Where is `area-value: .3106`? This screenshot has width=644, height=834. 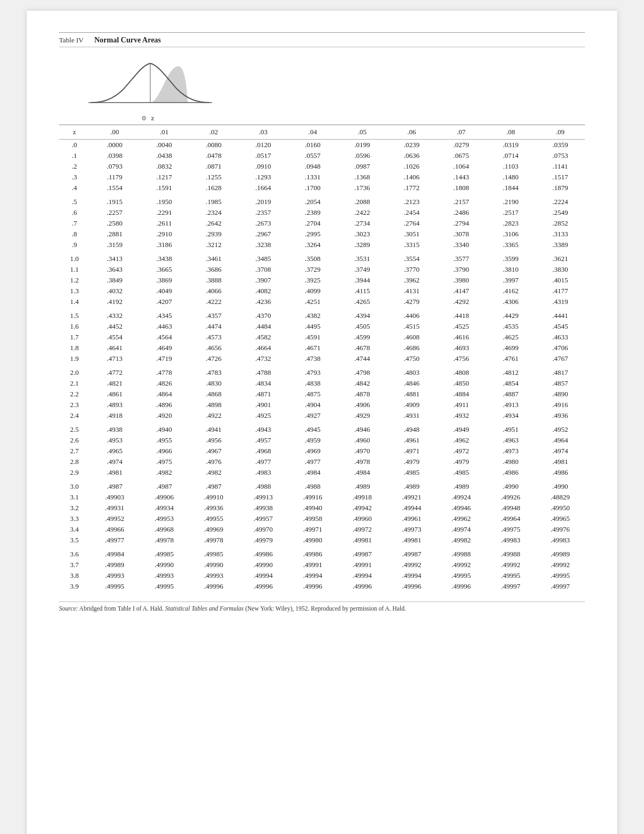 area-value: .3106 is located at coordinates (510, 234).